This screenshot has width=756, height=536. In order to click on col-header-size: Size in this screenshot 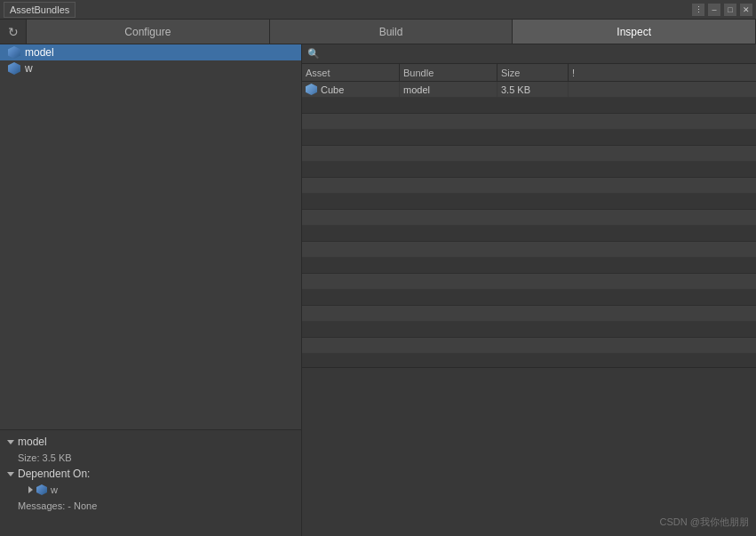, I will do `click(533, 73)`.